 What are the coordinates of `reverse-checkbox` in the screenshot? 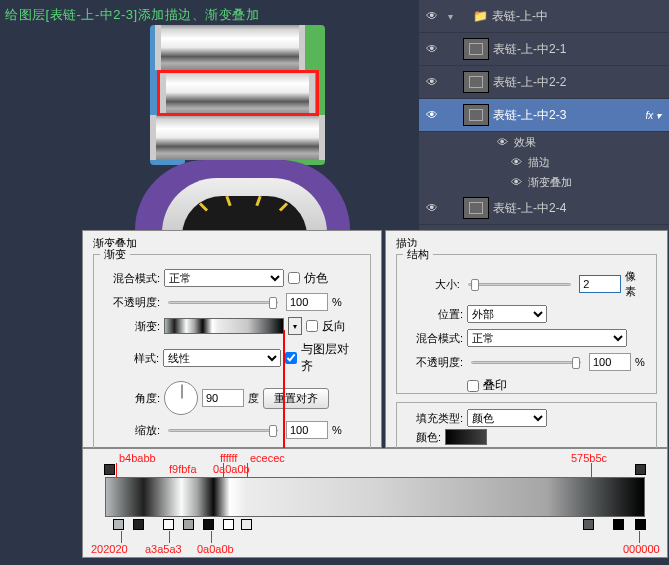 It's located at (312, 326).